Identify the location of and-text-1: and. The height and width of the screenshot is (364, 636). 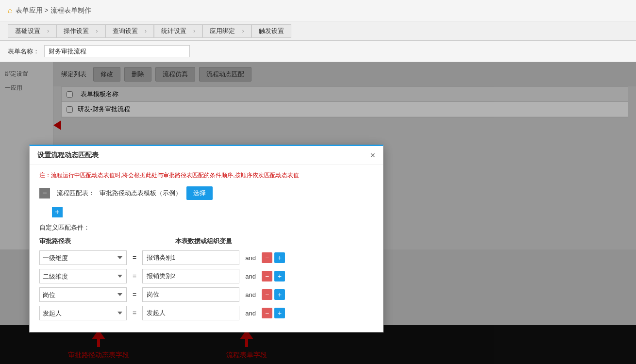
(251, 258).